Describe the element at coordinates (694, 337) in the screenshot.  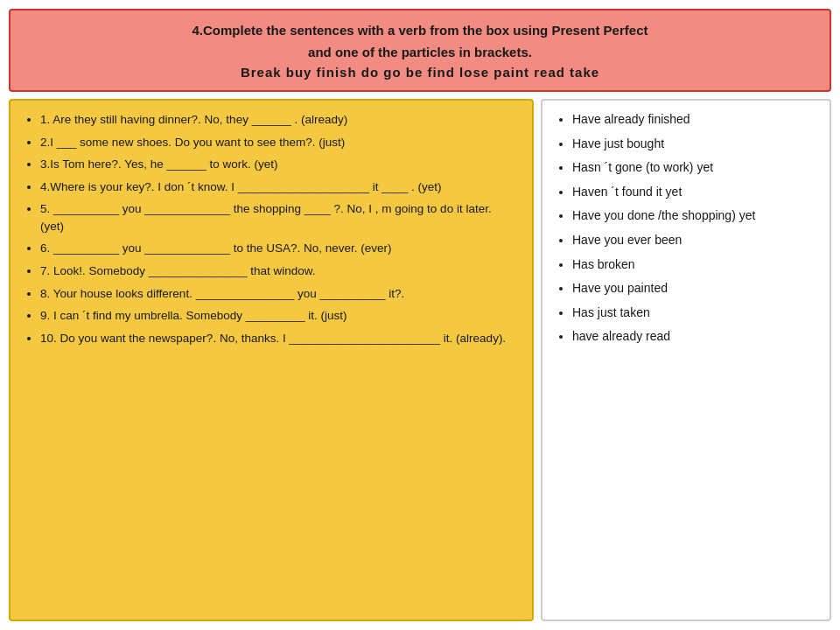
I see `answer-item-10: have already read` at that location.